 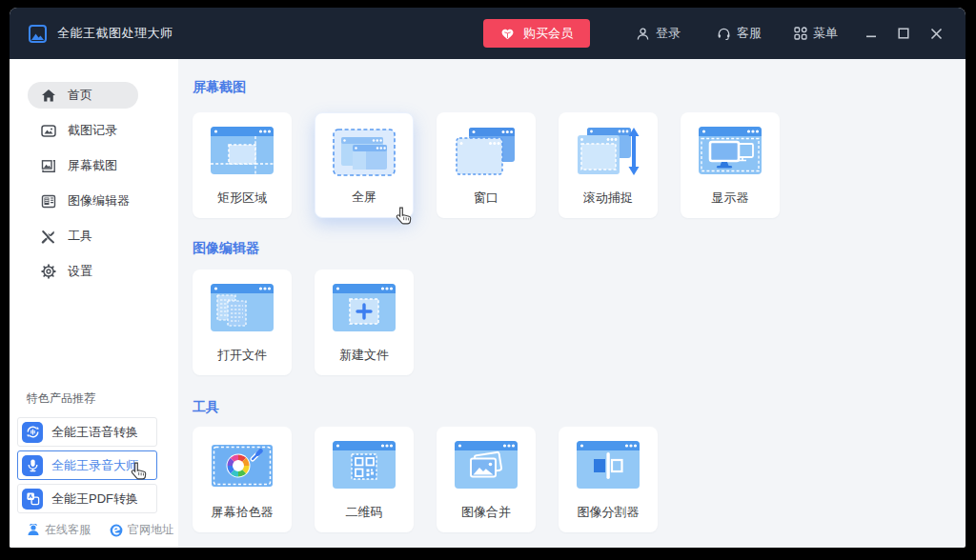 I want to click on fullscreen-icon, so click(x=364, y=152).